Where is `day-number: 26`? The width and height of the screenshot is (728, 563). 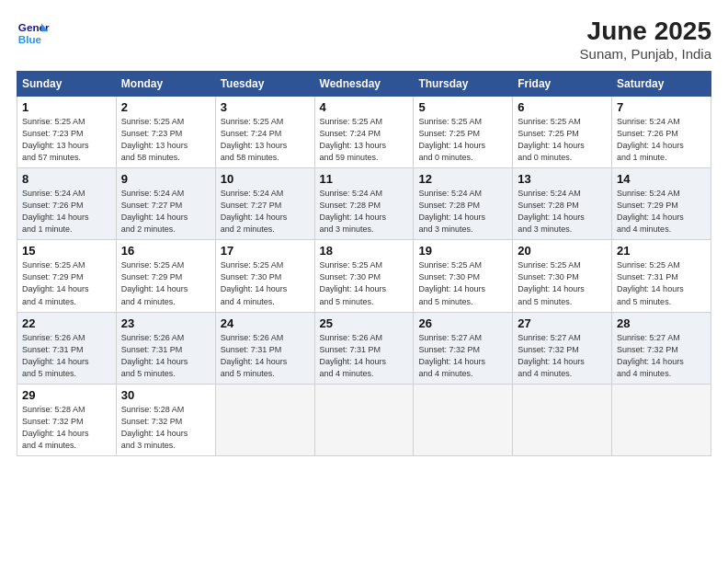
day-number: 26 is located at coordinates (463, 324).